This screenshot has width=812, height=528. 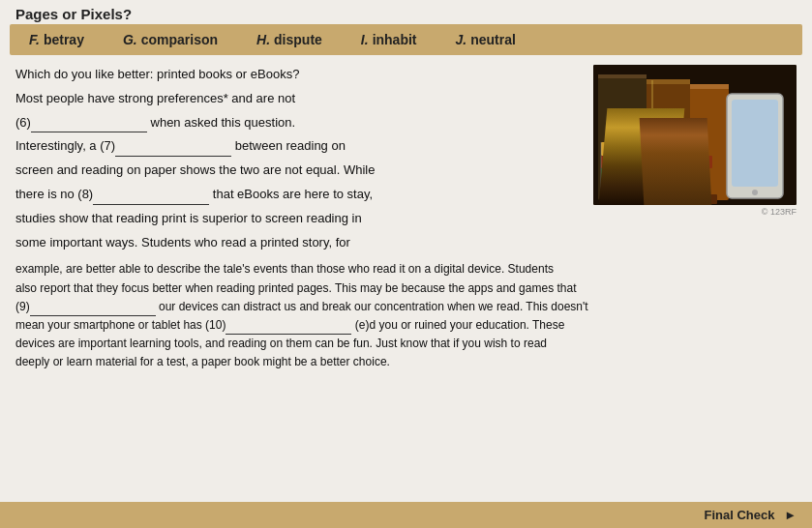 I want to click on paragraph-line2: Most people have strong preferences* and…, so click(x=298, y=99).